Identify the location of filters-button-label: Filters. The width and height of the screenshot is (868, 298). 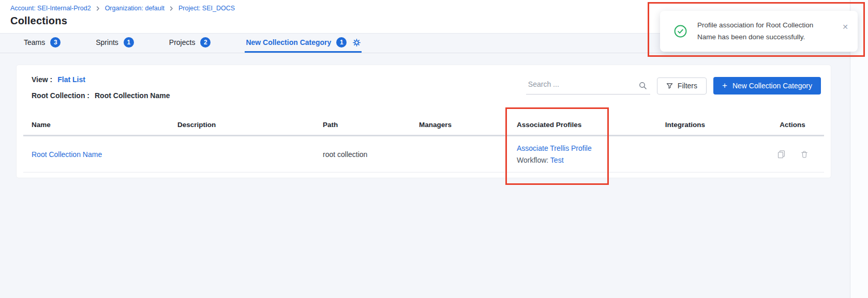
(687, 86).